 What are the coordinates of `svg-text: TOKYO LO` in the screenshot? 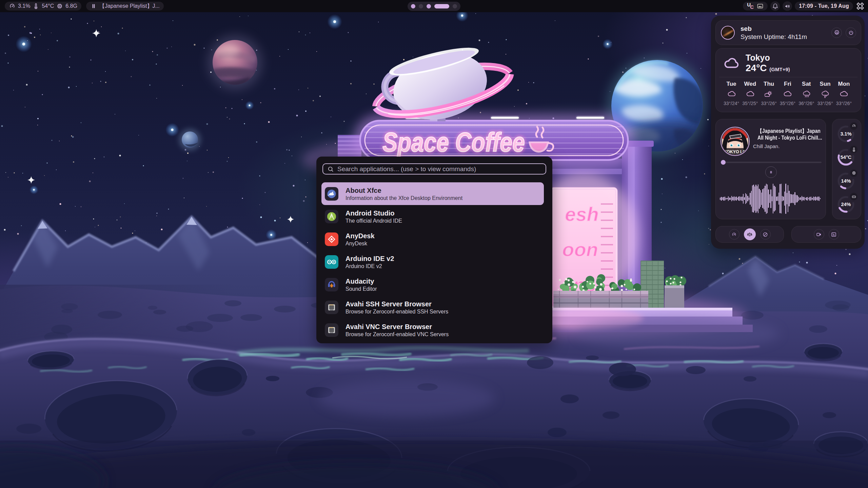 It's located at (735, 152).